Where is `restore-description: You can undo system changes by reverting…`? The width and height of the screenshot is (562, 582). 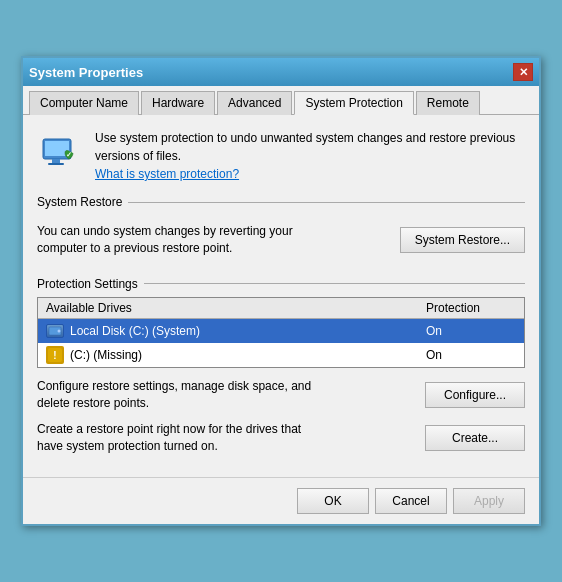
restore-description: You can undo system changes by reverting… is located at coordinates (177, 240).